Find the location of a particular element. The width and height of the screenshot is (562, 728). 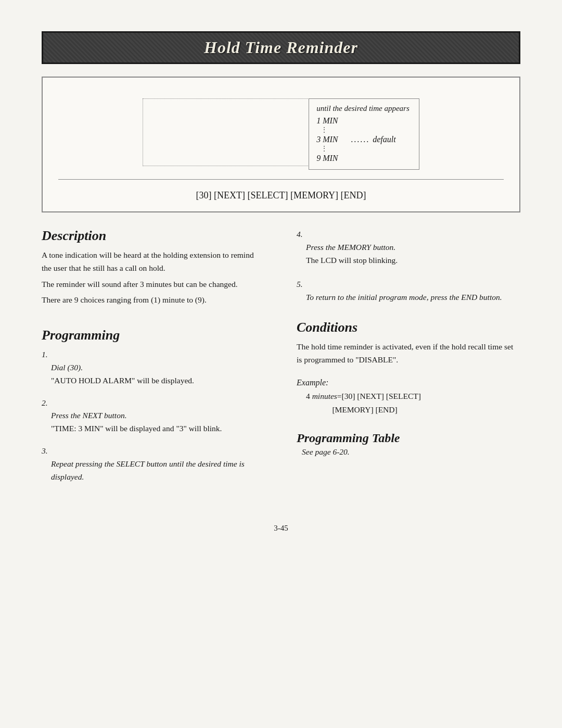

min-row-9min: 9 MIN is located at coordinates (363, 158).